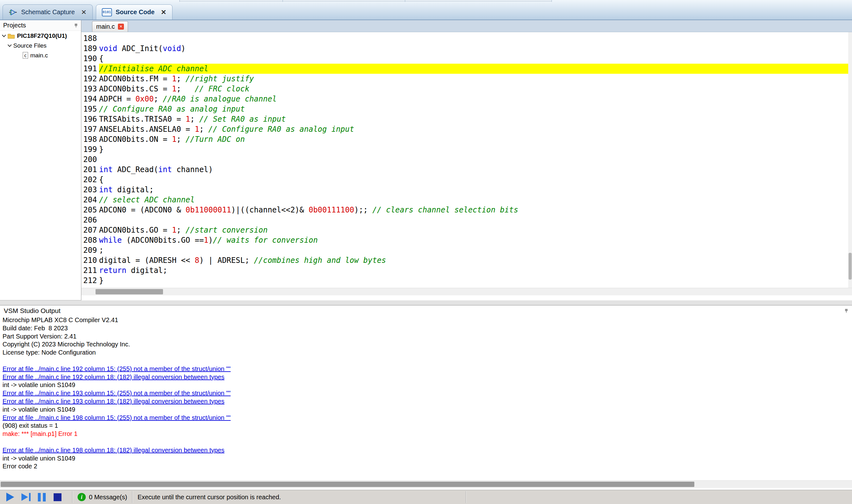 Image resolution: width=852 pixels, height=504 pixels. What do you see at coordinates (850, 160) in the screenshot?
I see `editor-vertical-scrollbar` at bounding box center [850, 160].